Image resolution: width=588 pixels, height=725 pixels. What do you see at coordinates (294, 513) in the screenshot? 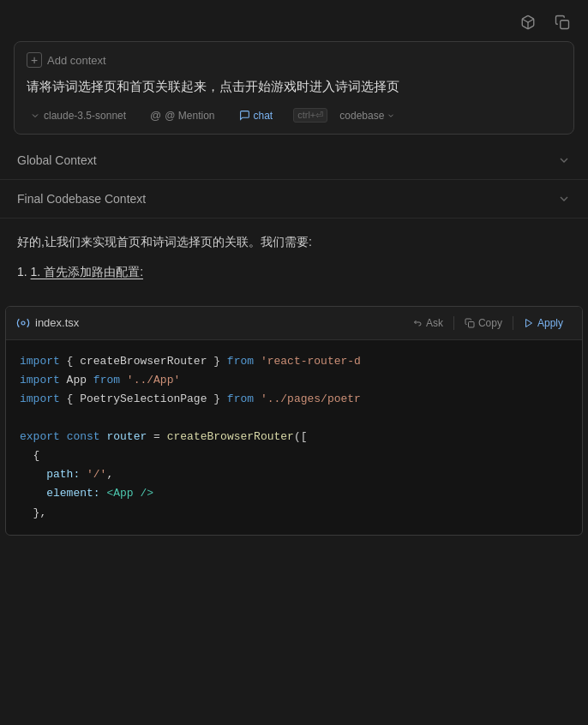
I see `code-line: },` at bounding box center [294, 513].